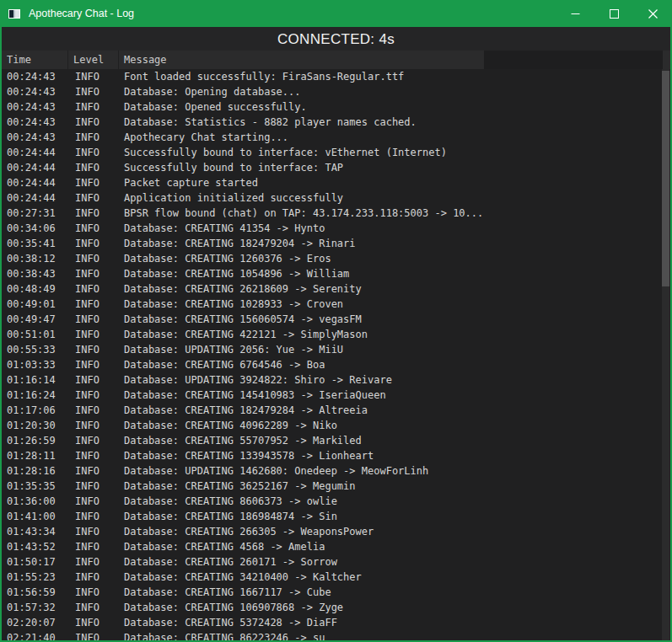  I want to click on vertical-scrollbar, so click(666, 355).